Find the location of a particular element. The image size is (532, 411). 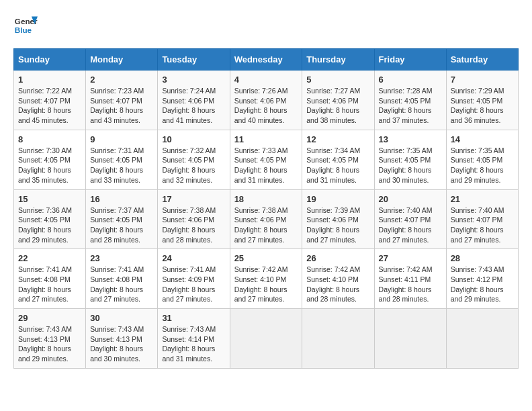

day-info: Sunrise: 7:23 AMSunset: 4:07 PMDaylight:… is located at coordinates (122, 106).